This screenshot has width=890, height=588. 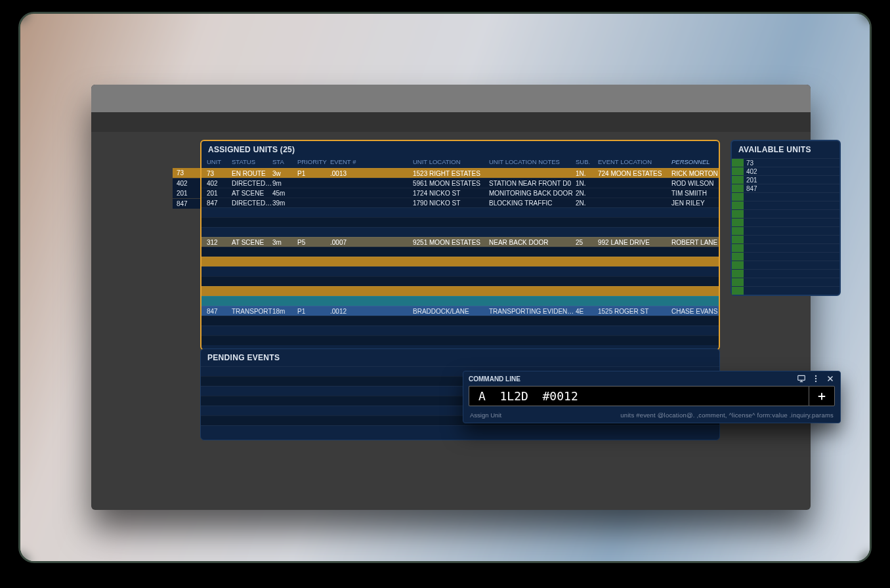 I want to click on window-titlebar, so click(x=451, y=98).